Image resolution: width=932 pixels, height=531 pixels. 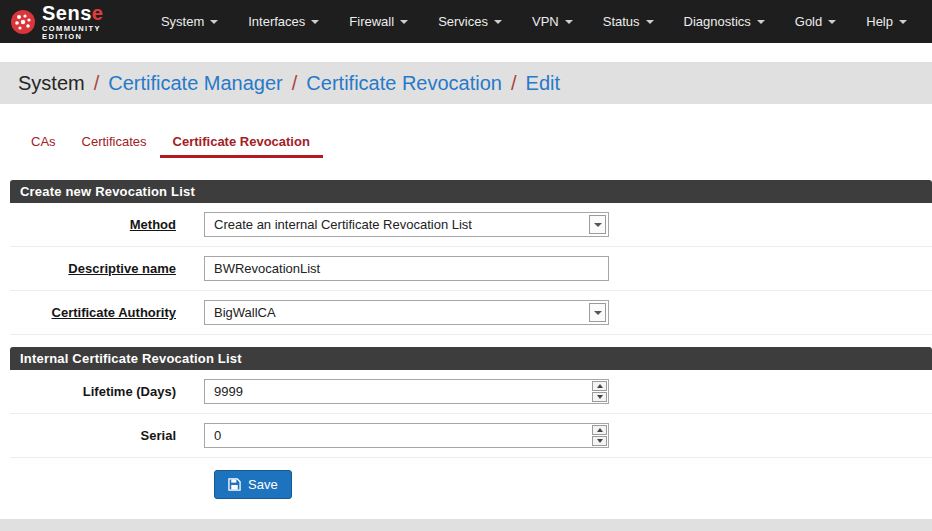 What do you see at coordinates (93, 312) in the screenshot?
I see `field-label-certificate-authority: Certificate Authority` at bounding box center [93, 312].